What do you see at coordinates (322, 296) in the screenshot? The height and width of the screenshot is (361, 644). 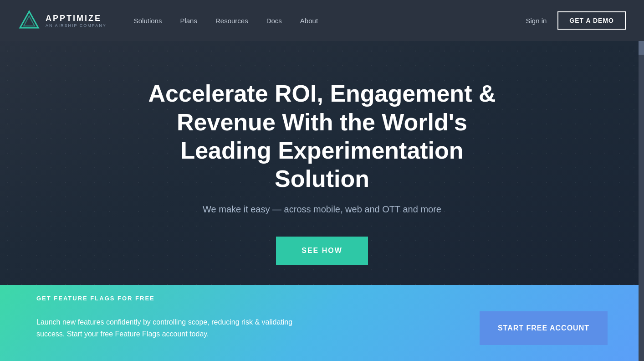 I see `banner-top-row: GET FEATURE FLAGS FOR FREE` at bounding box center [322, 296].